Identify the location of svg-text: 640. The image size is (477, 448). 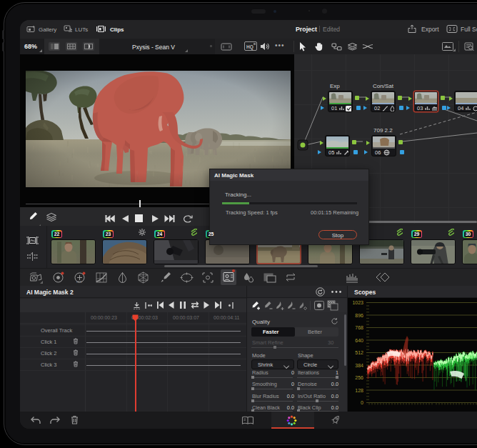
(359, 340).